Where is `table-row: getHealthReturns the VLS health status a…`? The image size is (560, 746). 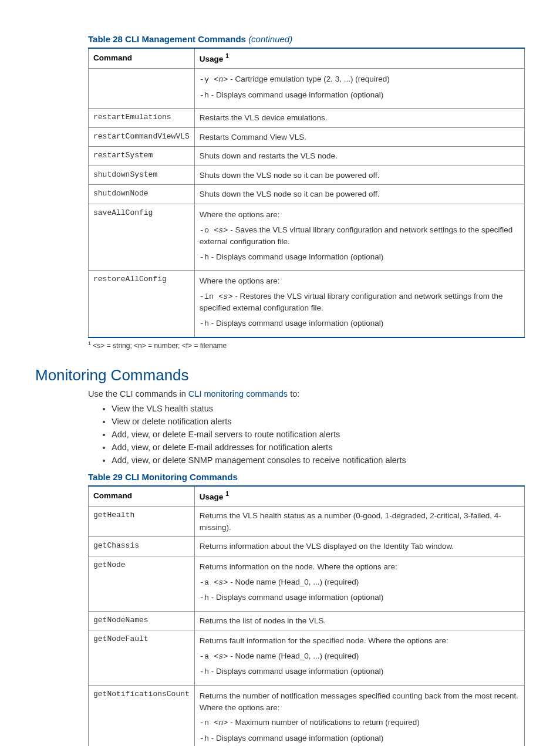
table-row: getHealthReturns the VLS health status a… is located at coordinates (306, 522).